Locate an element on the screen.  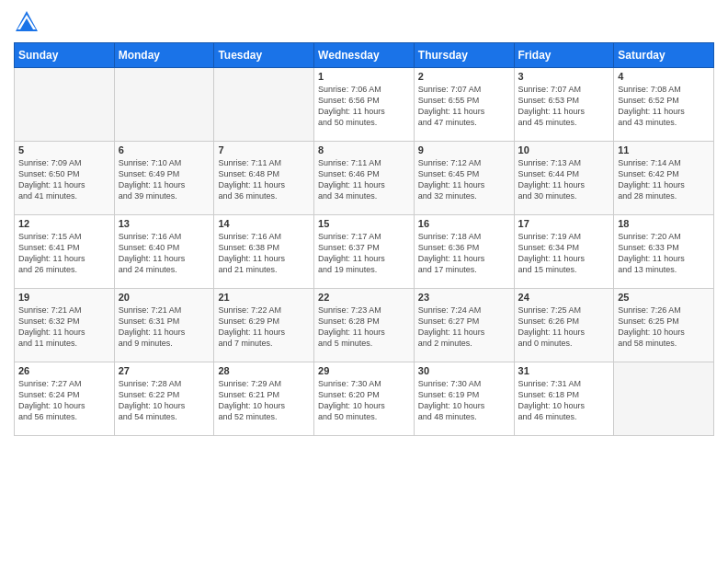
day-number: 30 is located at coordinates (464, 371).